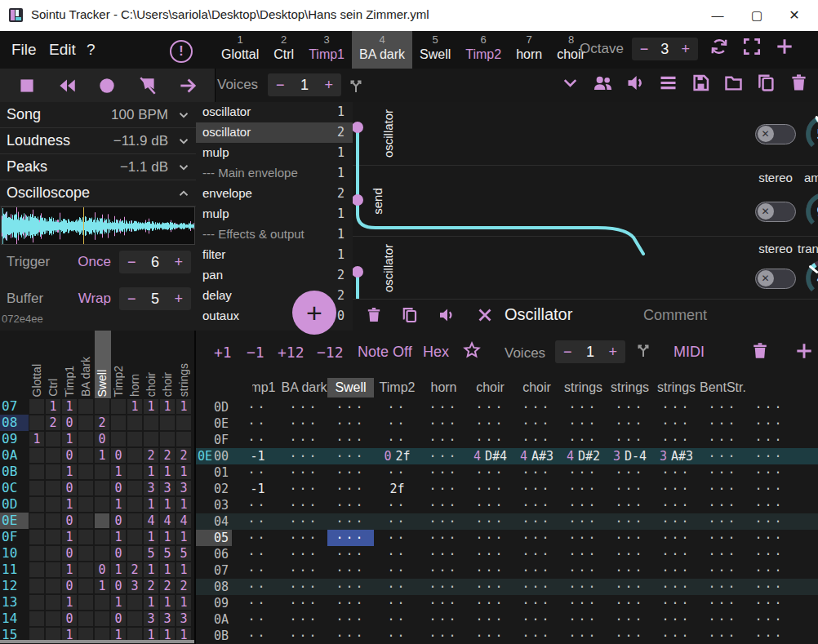 The height and width of the screenshot is (644, 818). What do you see at coordinates (686, 49) in the screenshot?
I see `octave-plus-button: +` at bounding box center [686, 49].